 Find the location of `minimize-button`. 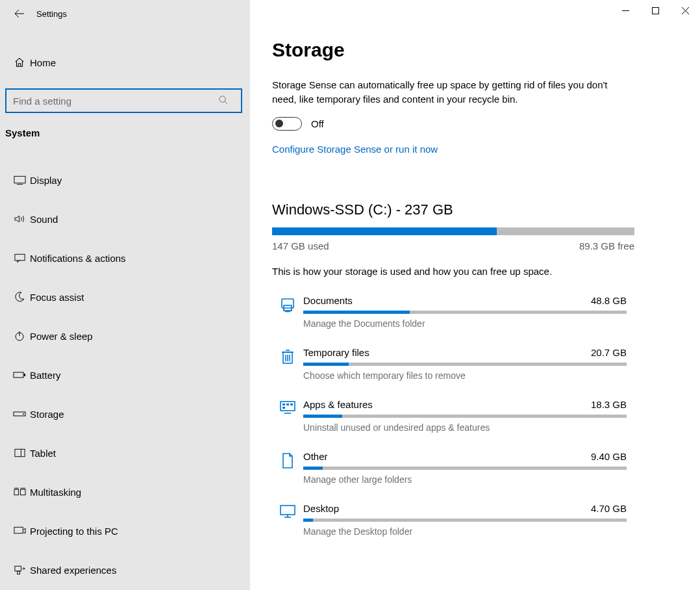

minimize-button is located at coordinates (625, 10).